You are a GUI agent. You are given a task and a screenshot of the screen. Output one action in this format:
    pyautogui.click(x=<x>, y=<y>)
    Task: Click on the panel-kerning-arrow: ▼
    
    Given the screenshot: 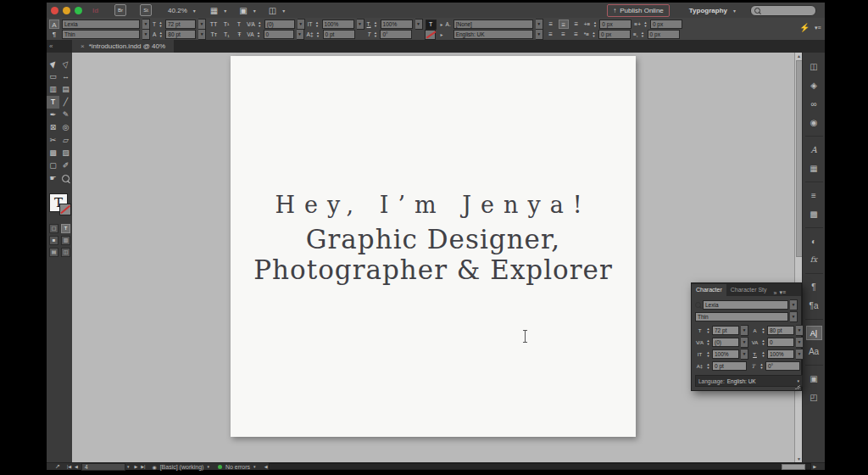 What is the action you would take?
    pyautogui.click(x=744, y=343)
    